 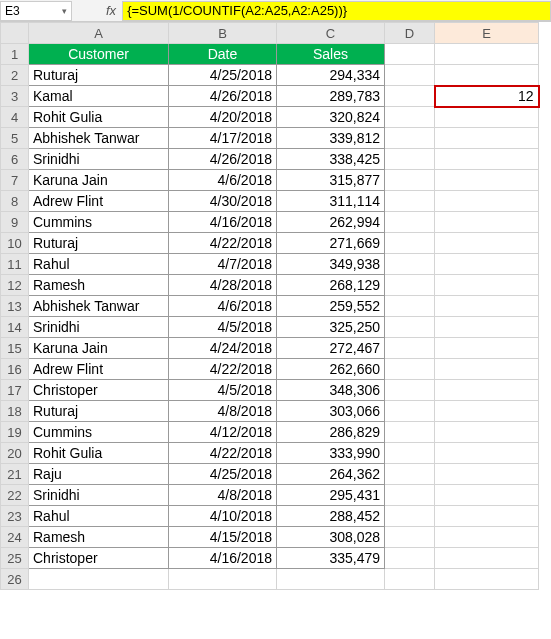 I want to click on cell-customer: Raju, so click(x=99, y=474).